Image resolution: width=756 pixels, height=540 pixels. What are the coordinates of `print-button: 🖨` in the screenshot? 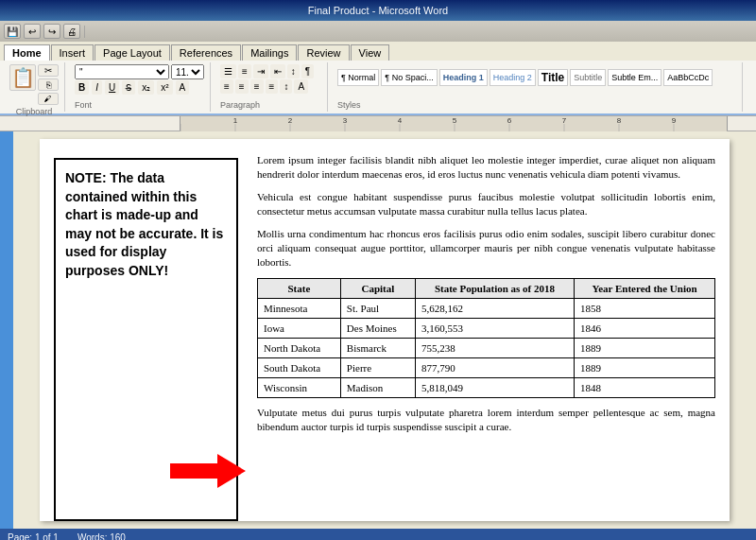 It's located at (72, 31).